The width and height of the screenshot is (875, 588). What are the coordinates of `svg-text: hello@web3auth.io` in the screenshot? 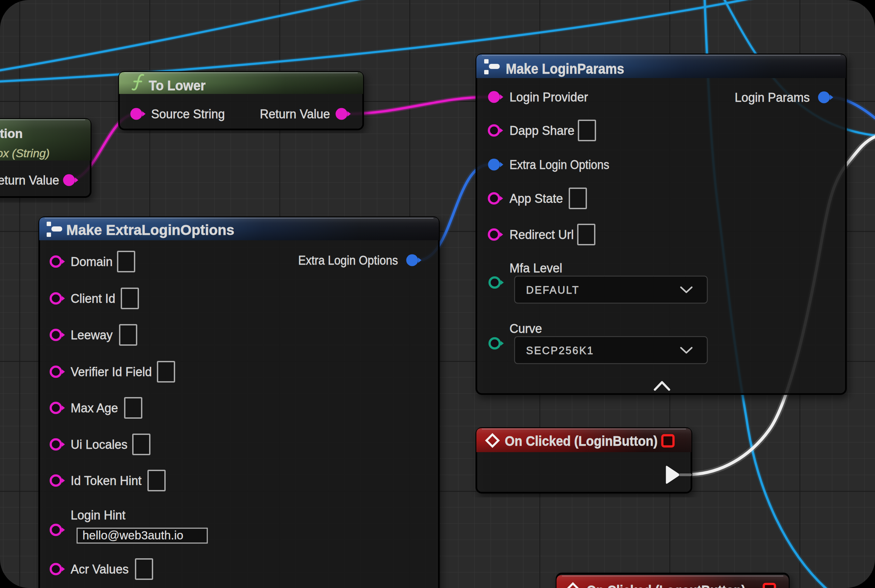 It's located at (133, 535).